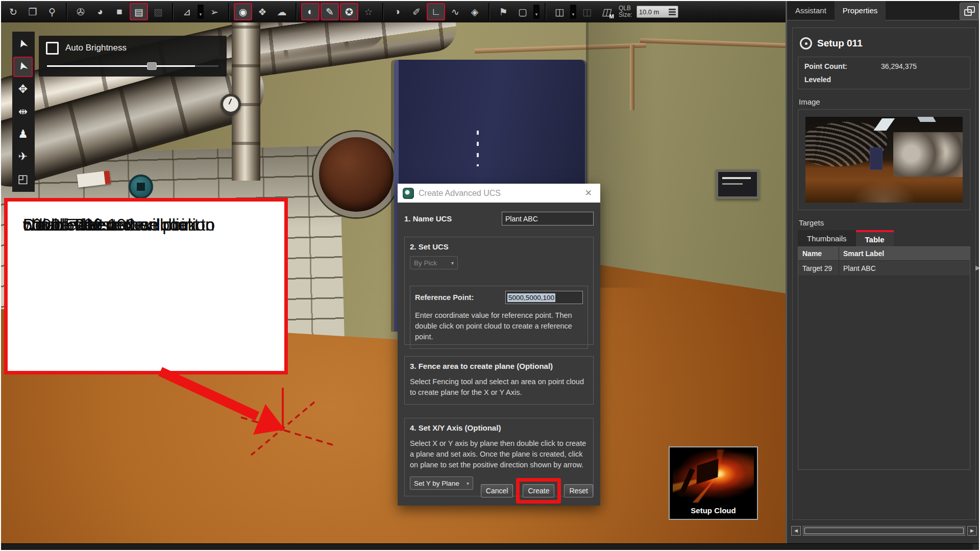 Image resolution: width=980 pixels, height=551 pixels. What do you see at coordinates (187, 12) in the screenshot?
I see `measure-icon: ⊿` at bounding box center [187, 12].